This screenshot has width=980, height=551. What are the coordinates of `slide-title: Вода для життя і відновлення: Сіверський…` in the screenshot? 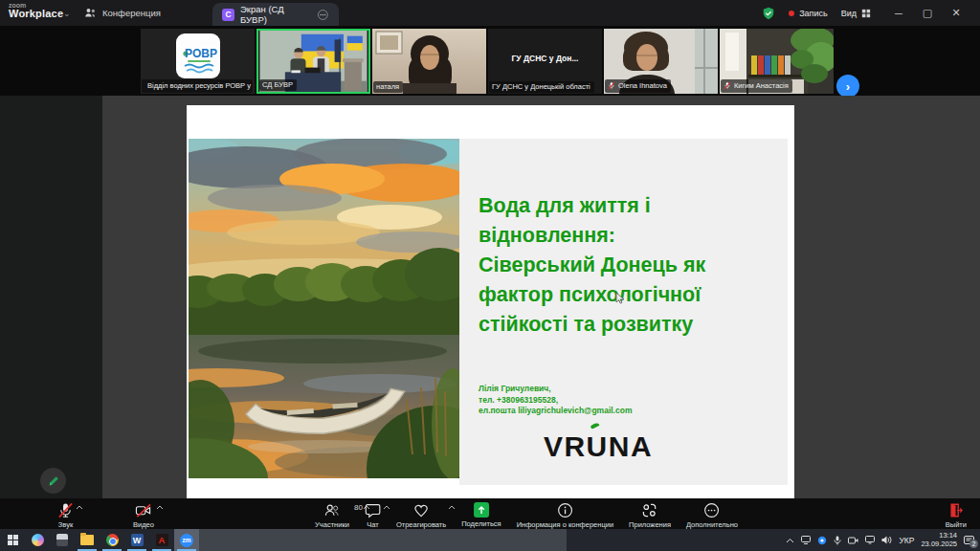 It's located at (630, 266).